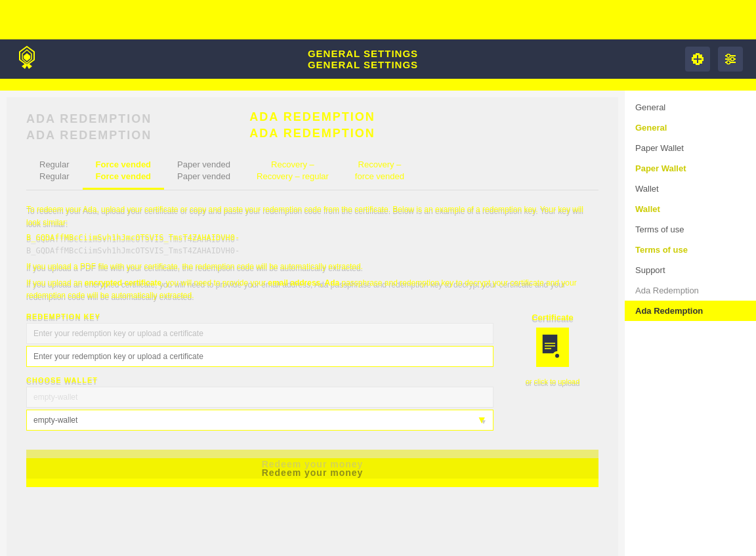 This screenshot has width=756, height=556. Describe the element at coordinates (363, 64) in the screenshot. I see `header-title-sub: GENERAL SETTINGS` at that location.